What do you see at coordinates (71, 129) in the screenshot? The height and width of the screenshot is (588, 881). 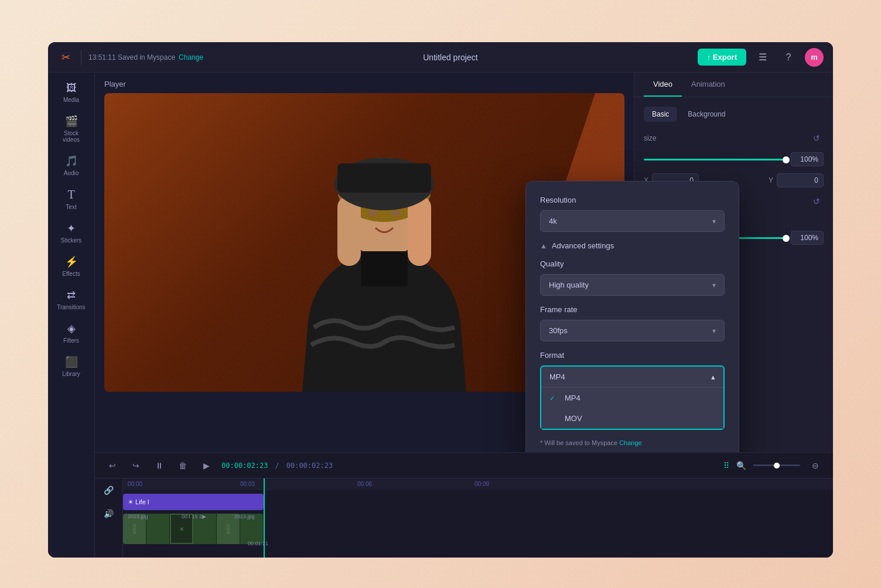 I see `sidebar-item-stock-videos: 🎬 Stock videos` at bounding box center [71, 129].